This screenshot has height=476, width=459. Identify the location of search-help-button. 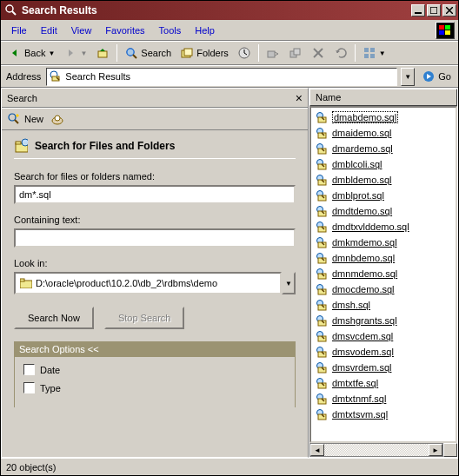
(57, 119).